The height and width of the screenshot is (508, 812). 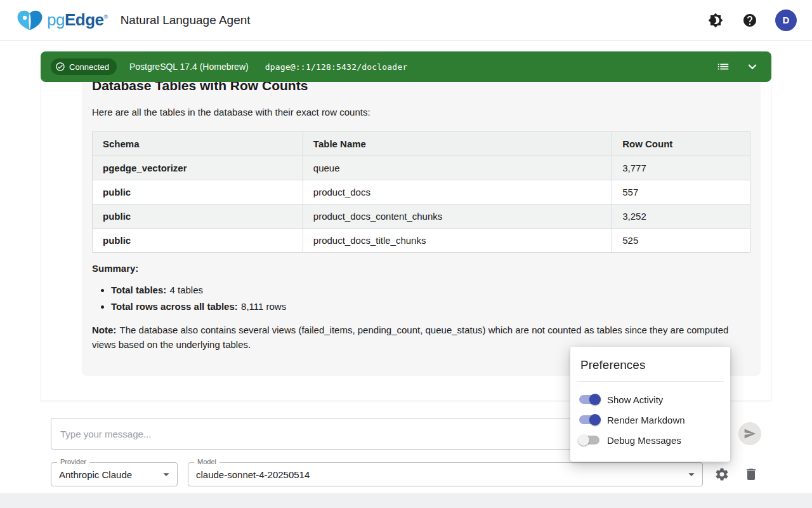 I want to click on cell-row-count: 557, so click(x=681, y=192).